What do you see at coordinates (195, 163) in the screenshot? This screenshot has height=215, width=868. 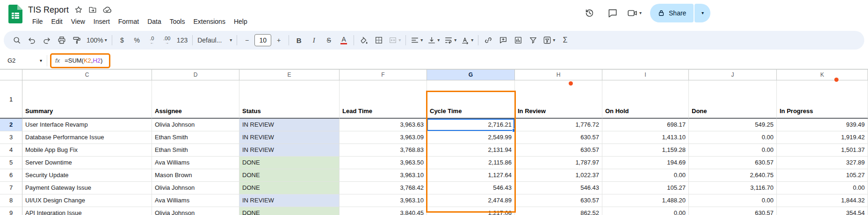 I see `cell-assignee: Ava Williams` at bounding box center [195, 163].